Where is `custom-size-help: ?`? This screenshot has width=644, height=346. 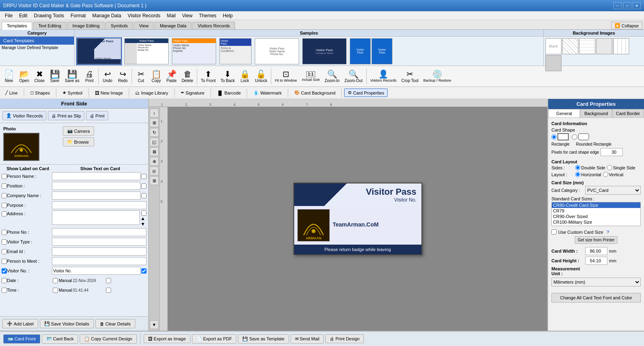
custom-size-help: ? is located at coordinates (608, 232).